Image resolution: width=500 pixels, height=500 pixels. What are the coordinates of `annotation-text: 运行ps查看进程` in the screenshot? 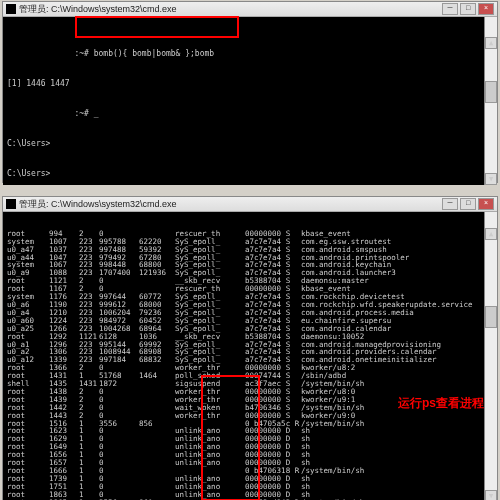 It's located at (441, 404).